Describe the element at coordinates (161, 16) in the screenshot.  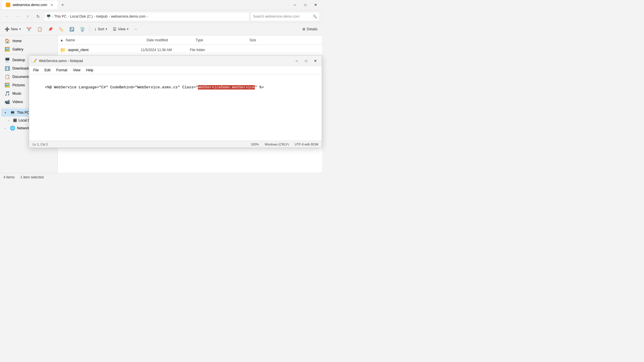
I see `address-bar: ← → ↑ ↻ 🖥️ › This PC › Local Disk (C:) ›…` at that location.